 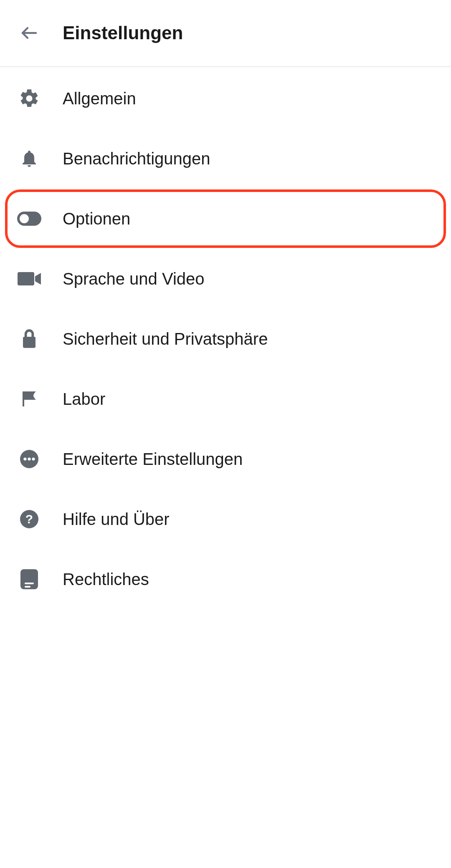 What do you see at coordinates (153, 459) in the screenshot?
I see `settings-item-label: Erweiterte Einstellungen` at bounding box center [153, 459].